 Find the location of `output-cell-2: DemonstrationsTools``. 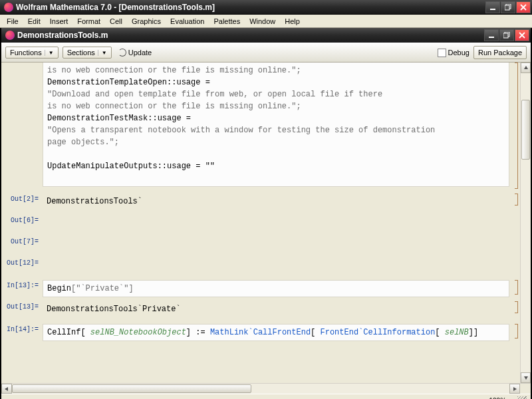

output-cell-2: DemonstrationsTools` is located at coordinates (276, 201).